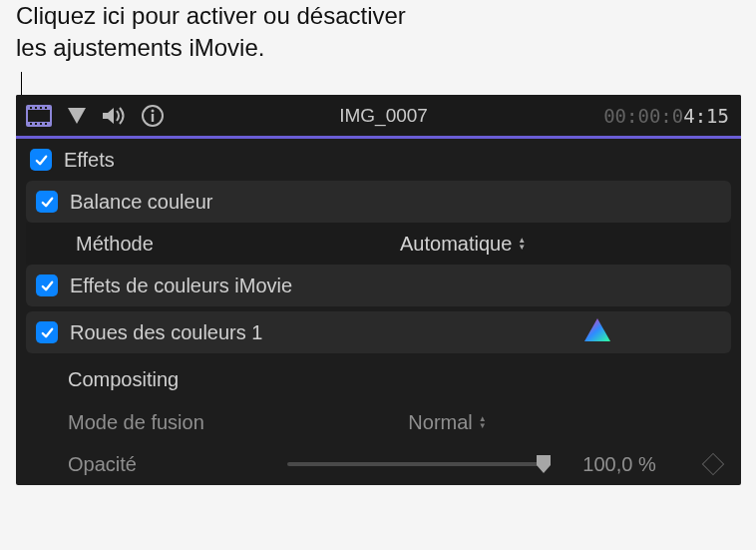  What do you see at coordinates (115, 116) in the screenshot?
I see `volume-icon` at bounding box center [115, 116].